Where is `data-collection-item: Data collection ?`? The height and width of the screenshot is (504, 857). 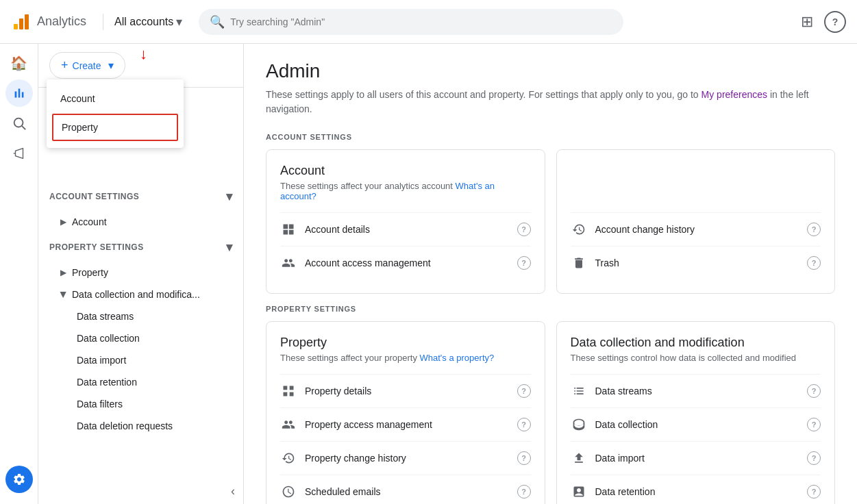 data-collection-item: Data collection ? is located at coordinates (696, 425).